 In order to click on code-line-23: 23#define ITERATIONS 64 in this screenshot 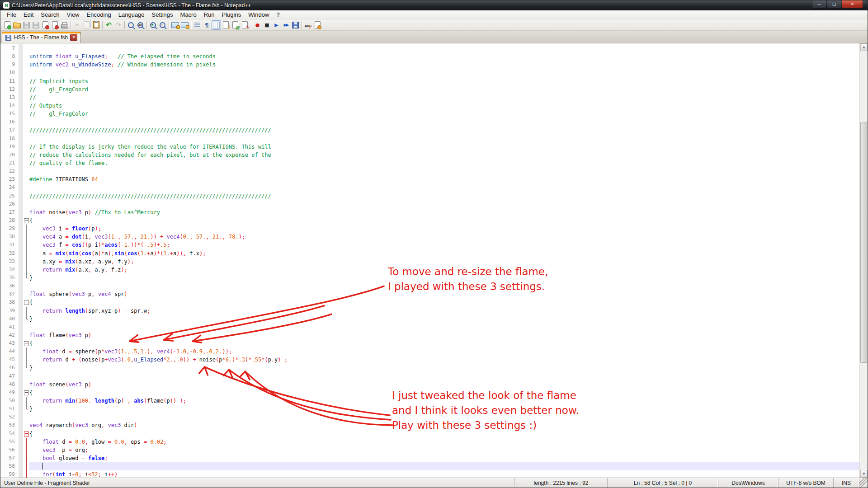, I will do `click(430, 179)`.